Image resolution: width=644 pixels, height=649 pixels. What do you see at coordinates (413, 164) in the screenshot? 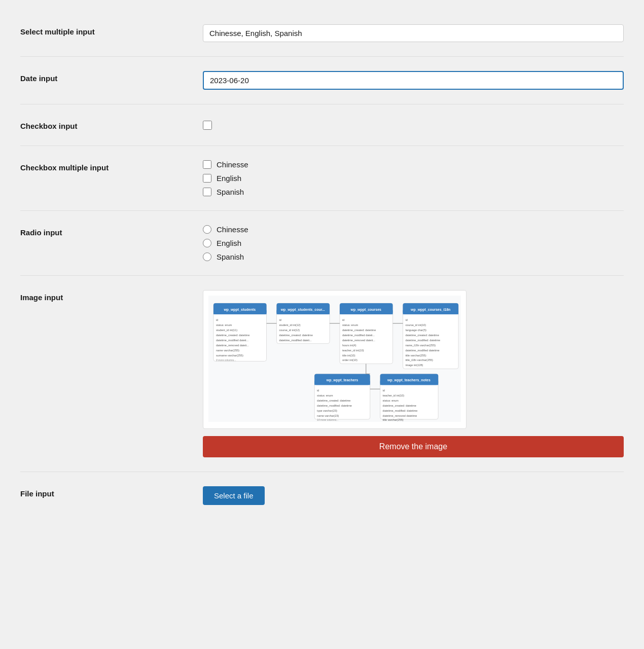
I see `checkbox-item-chinesse: Chinesse` at bounding box center [413, 164].